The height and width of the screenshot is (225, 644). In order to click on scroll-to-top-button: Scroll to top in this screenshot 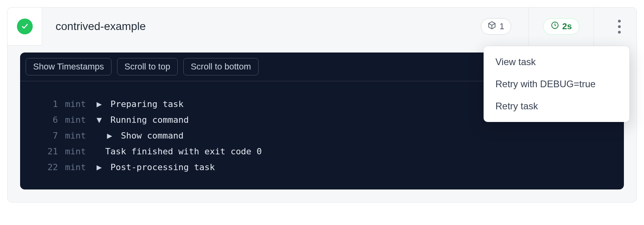, I will do `click(147, 67)`.